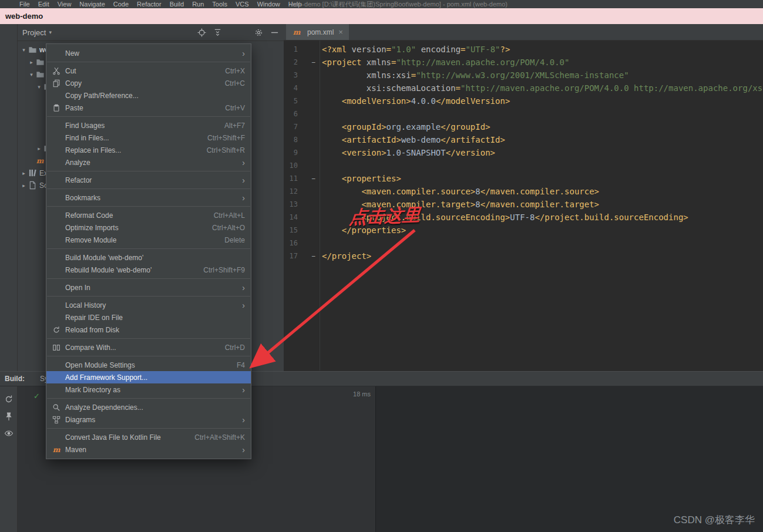  What do you see at coordinates (149, 215) in the screenshot?
I see `menu-item-reformat-code: Reformat CodeCtrl+Alt+L` at bounding box center [149, 215].